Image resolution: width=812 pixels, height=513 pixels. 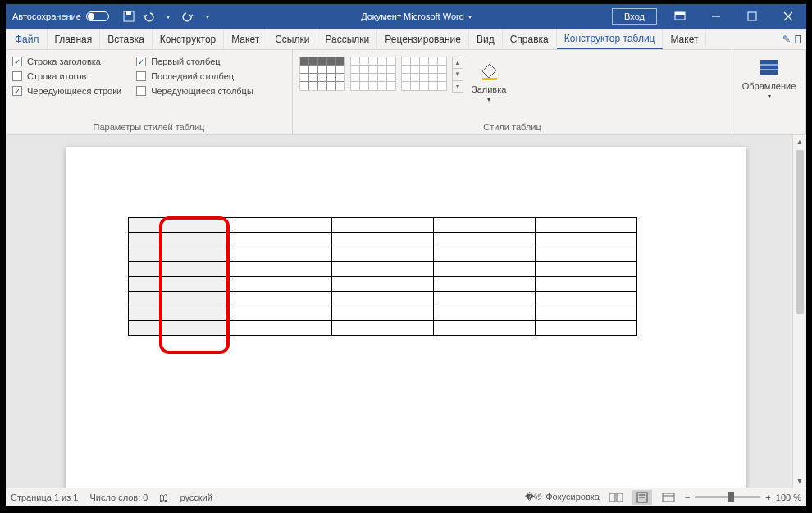 What do you see at coordinates (486, 39) in the screenshot?
I see `tab-view: Вид` at bounding box center [486, 39].